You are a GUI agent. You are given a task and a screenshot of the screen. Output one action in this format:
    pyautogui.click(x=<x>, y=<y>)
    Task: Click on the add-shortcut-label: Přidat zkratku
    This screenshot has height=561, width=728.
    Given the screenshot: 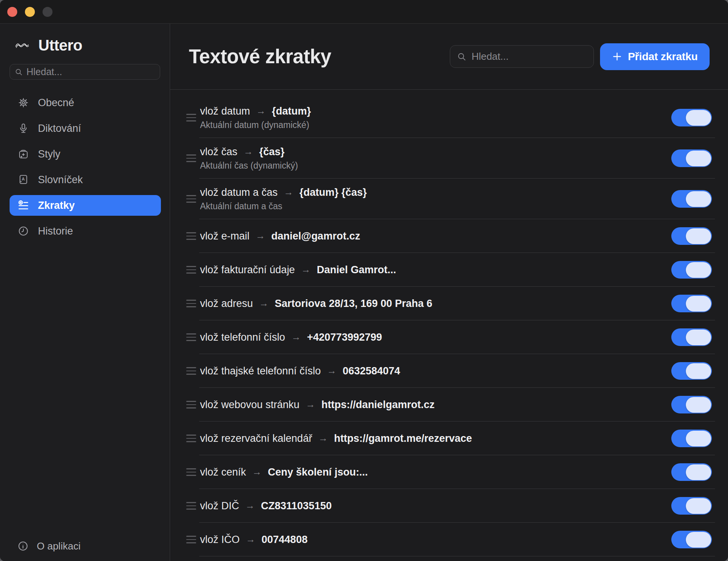 What is the action you would take?
    pyautogui.click(x=663, y=57)
    